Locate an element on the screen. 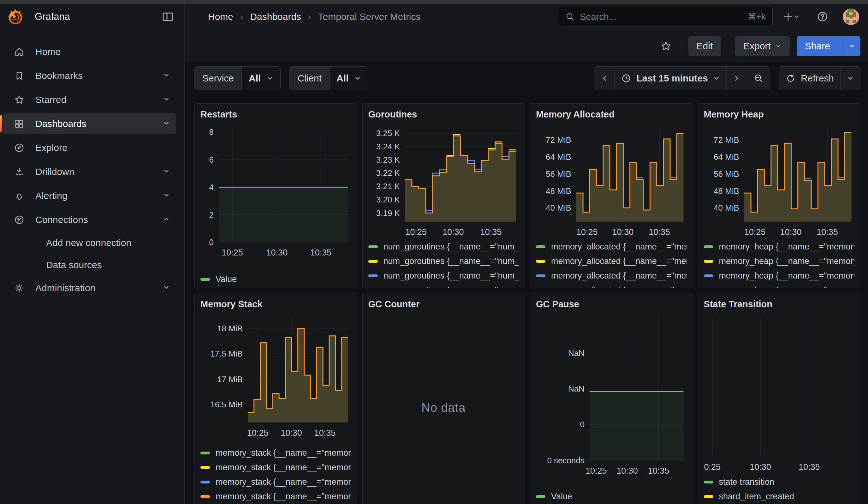  memory-stack-chart: 16.5 MiB17 MiB17.5 MiB18 MiB10:2510:3010… is located at coordinates (276, 377).